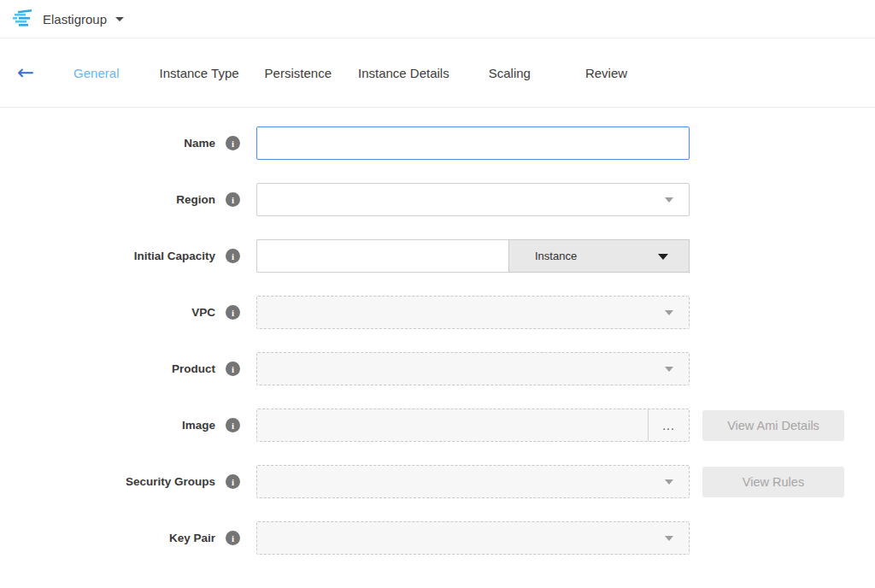 This screenshot has width=875, height=588. What do you see at coordinates (350, 74) in the screenshot?
I see `tab-list: General Instance Type Persistence Instan…` at bounding box center [350, 74].